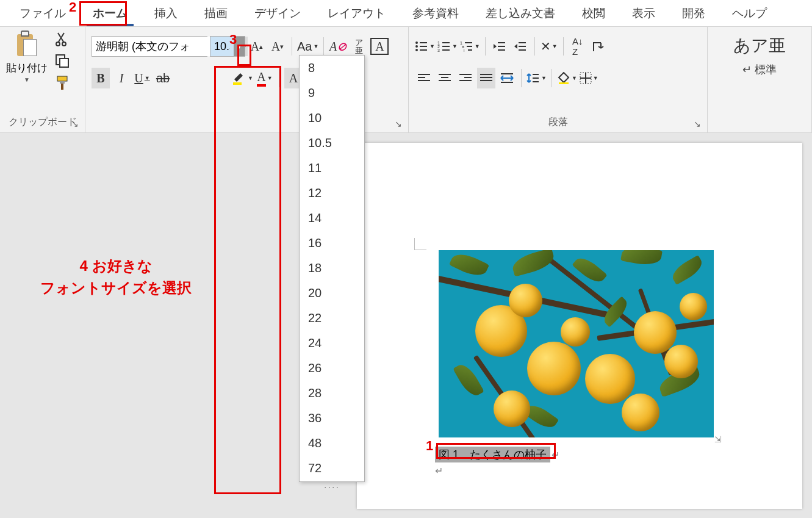 This screenshot has height=518, width=812. What do you see at coordinates (332, 68) in the screenshot?
I see `size-opt-8: 8` at bounding box center [332, 68].